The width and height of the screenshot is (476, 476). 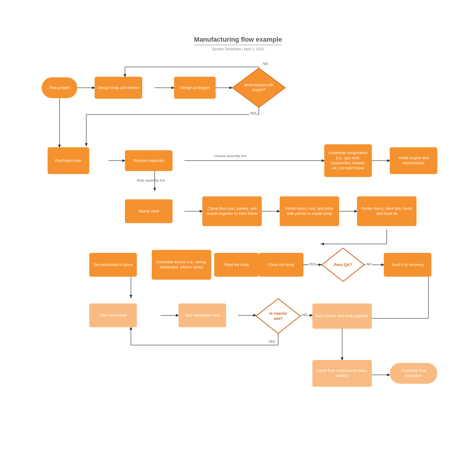 I want to click on yes-label-bottom: YES, so click(x=253, y=113).